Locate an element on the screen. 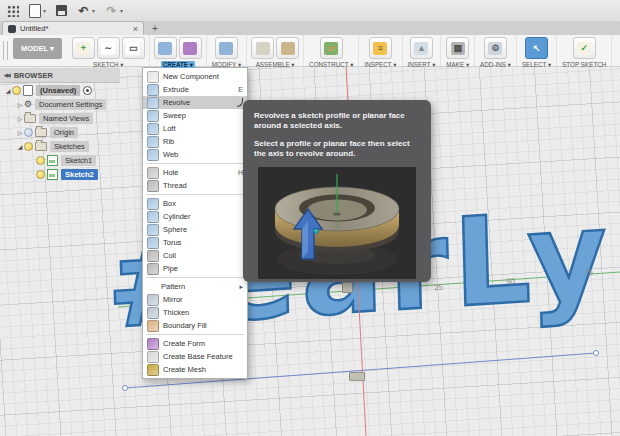  toolbar-grip is located at coordinates (6, 50).